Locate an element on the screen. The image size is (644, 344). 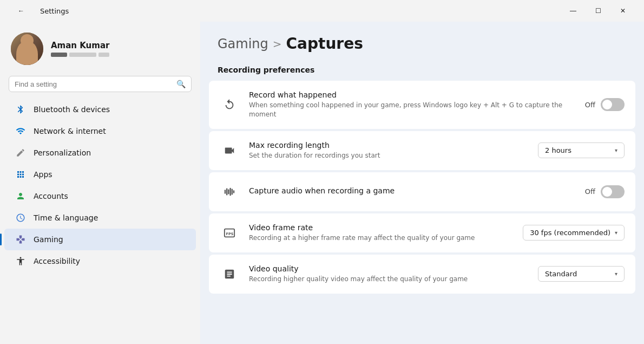
capture-audio-icon is located at coordinates (229, 192).